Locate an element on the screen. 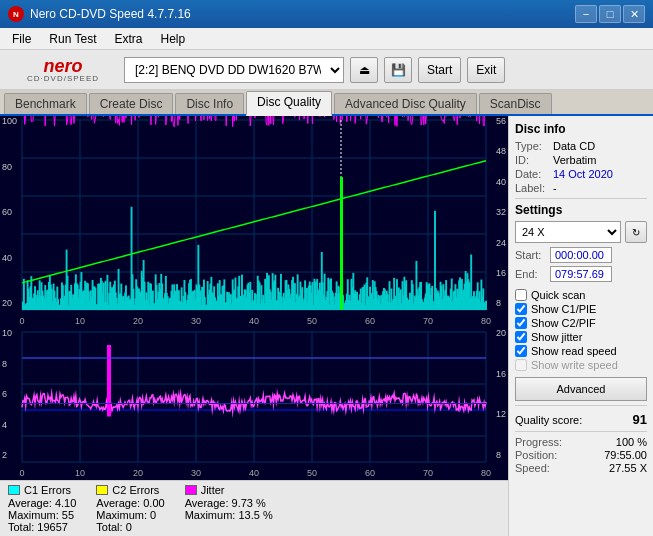 The width and height of the screenshot is (653, 536). c1-color-box is located at coordinates (14, 490).